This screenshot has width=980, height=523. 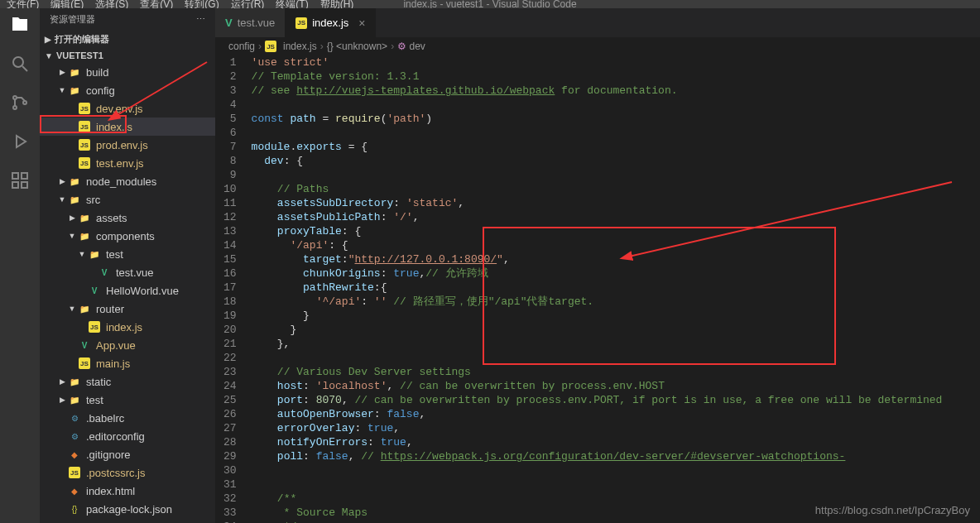 What do you see at coordinates (127, 40) in the screenshot?
I see `open-editors-section: ▶打开的编辑器` at bounding box center [127, 40].